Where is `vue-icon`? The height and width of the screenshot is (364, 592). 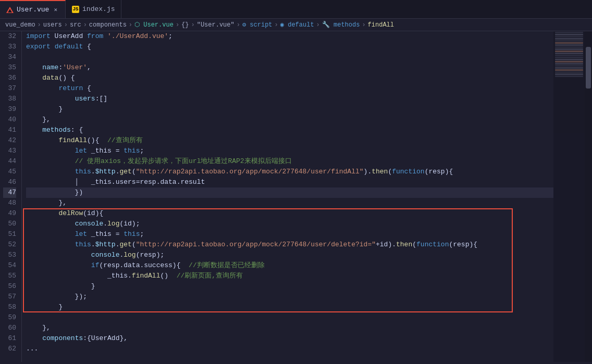 vue-icon is located at coordinates (10, 10).